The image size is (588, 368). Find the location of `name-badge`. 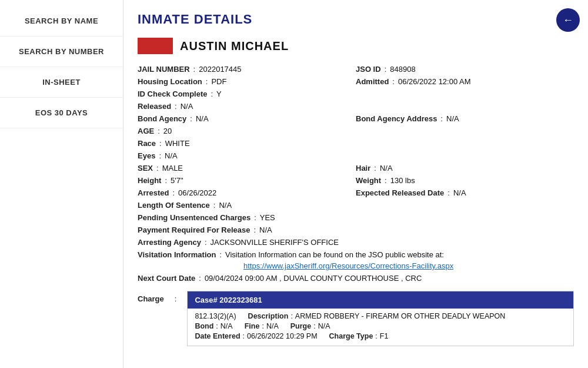

name-badge is located at coordinates (155, 46).